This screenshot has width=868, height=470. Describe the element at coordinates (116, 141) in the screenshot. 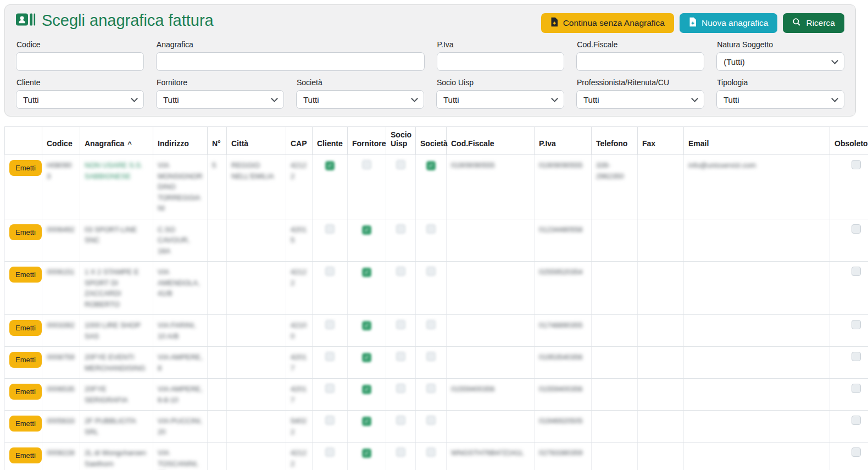

I see `column-header-anagrafica: Anagrafica^` at that location.